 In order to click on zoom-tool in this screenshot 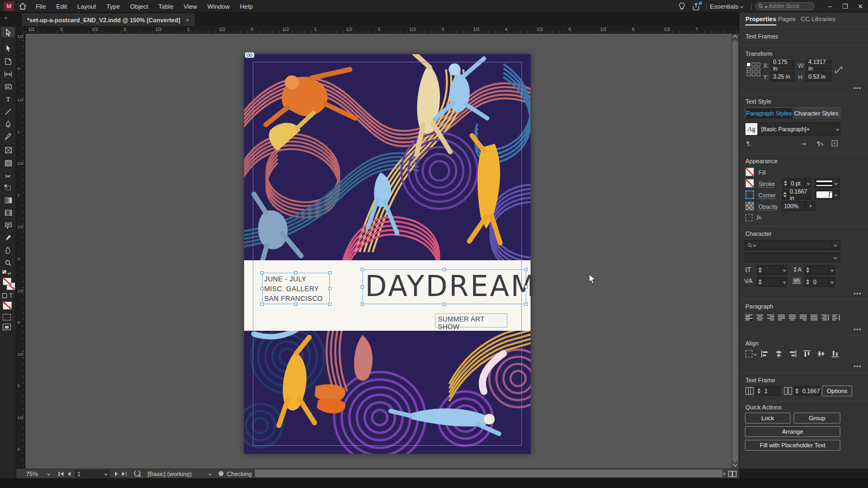, I will do `click(8, 262)`.